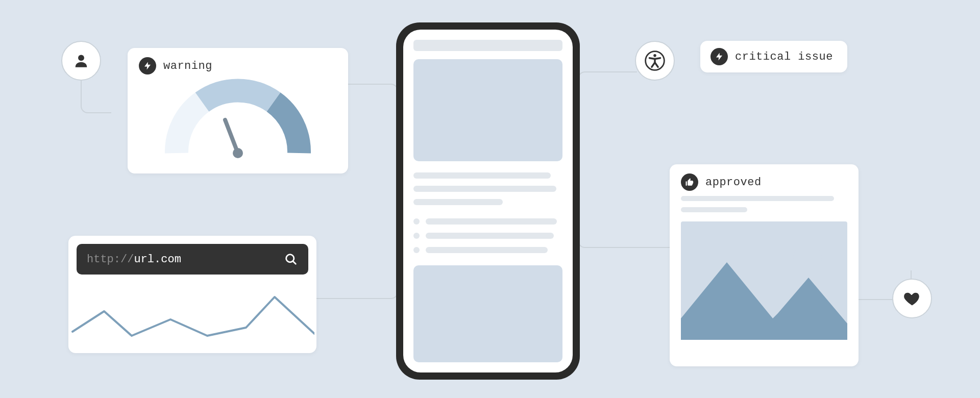 The height and width of the screenshot is (398, 980). I want to click on critical-issue-label: critical issue, so click(784, 57).